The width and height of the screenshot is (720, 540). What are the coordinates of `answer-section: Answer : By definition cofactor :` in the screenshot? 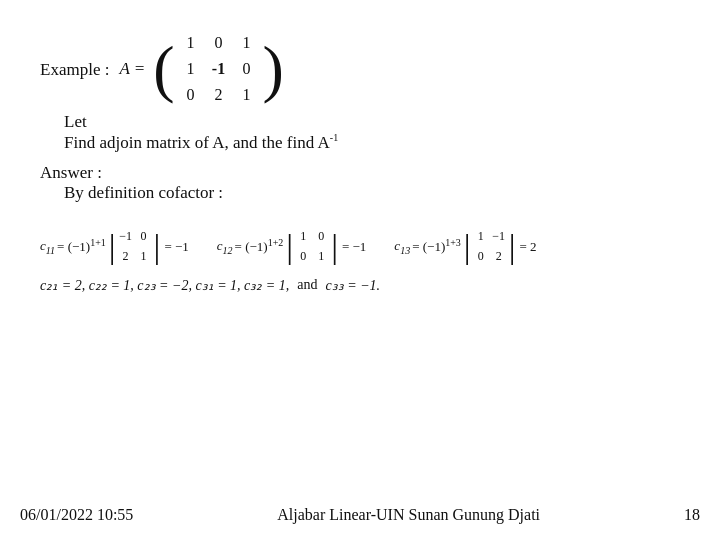 It's located at (360, 183).